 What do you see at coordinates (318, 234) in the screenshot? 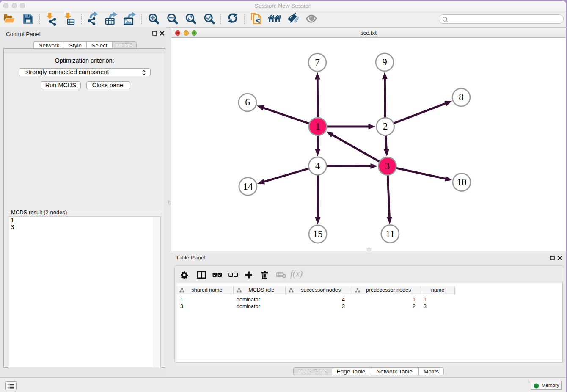
I see `svg-text: 15` at bounding box center [318, 234].